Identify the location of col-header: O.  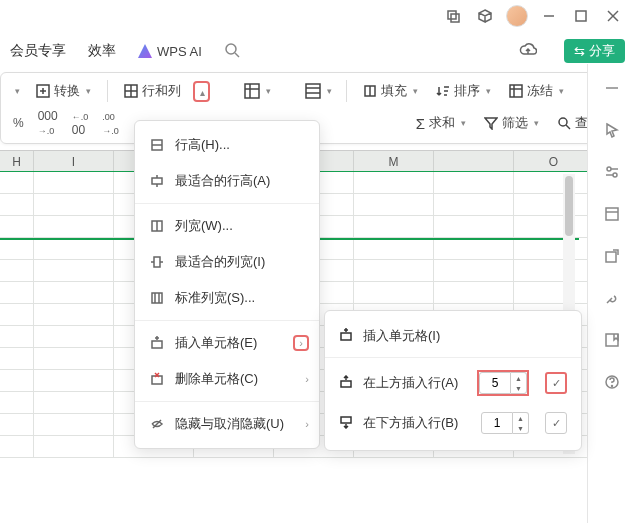
(554, 161).